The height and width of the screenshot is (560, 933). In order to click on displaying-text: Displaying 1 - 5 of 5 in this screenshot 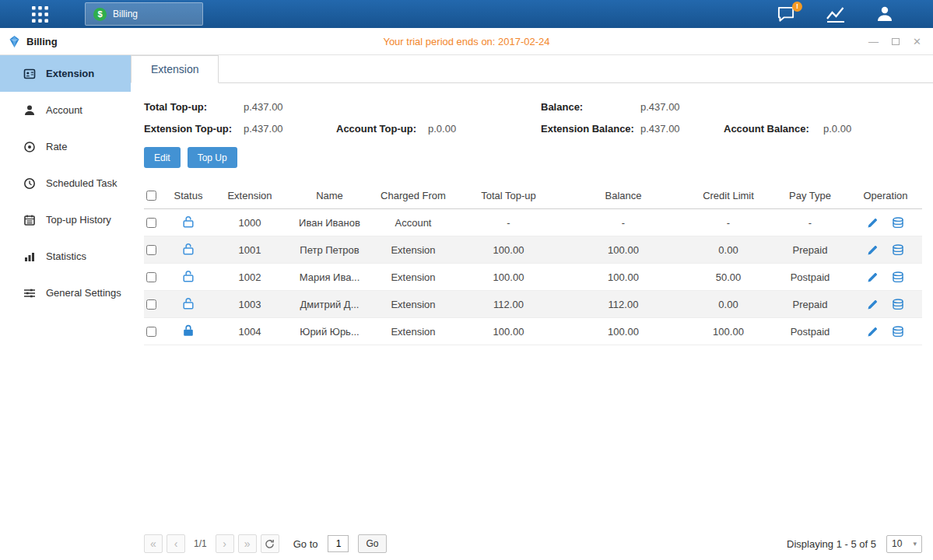, I will do `click(831, 544)`.